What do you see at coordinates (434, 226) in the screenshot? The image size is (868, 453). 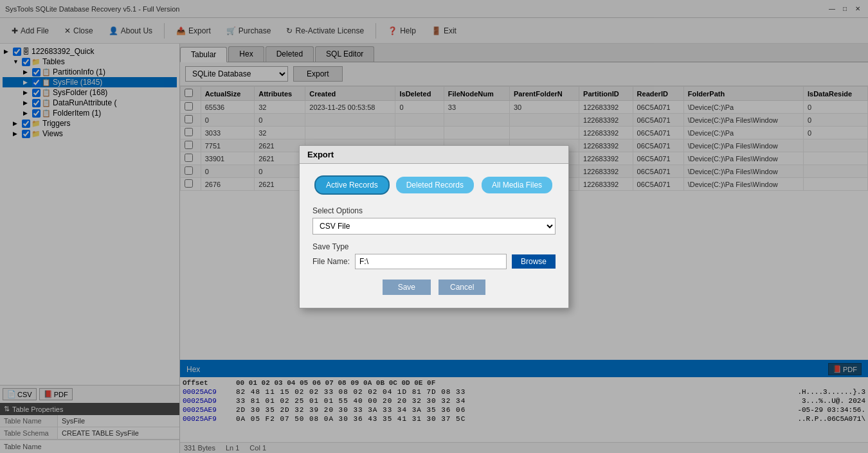 I see `file-format-select: CSV File` at bounding box center [434, 226].